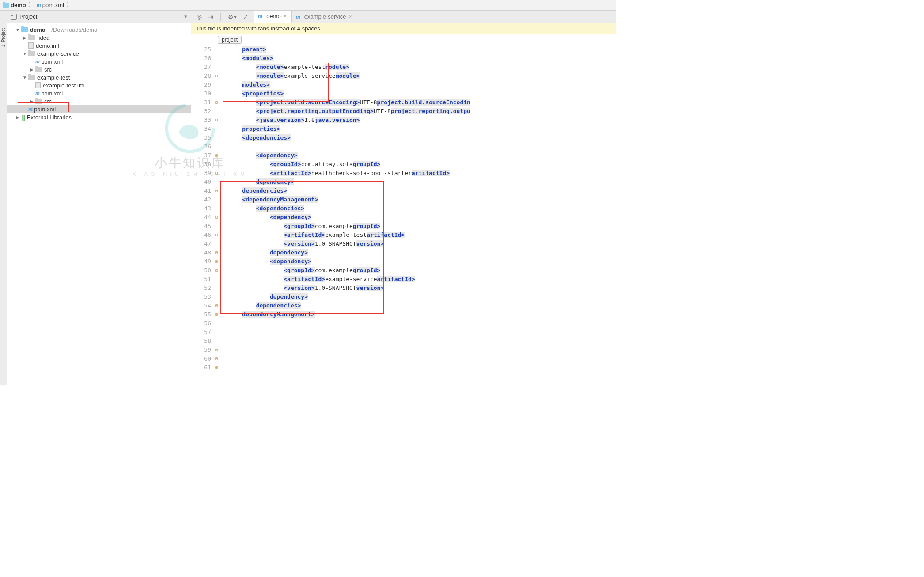 The height and width of the screenshot is (577, 924). I want to click on breadcrumb-root: demo, so click(19, 5).